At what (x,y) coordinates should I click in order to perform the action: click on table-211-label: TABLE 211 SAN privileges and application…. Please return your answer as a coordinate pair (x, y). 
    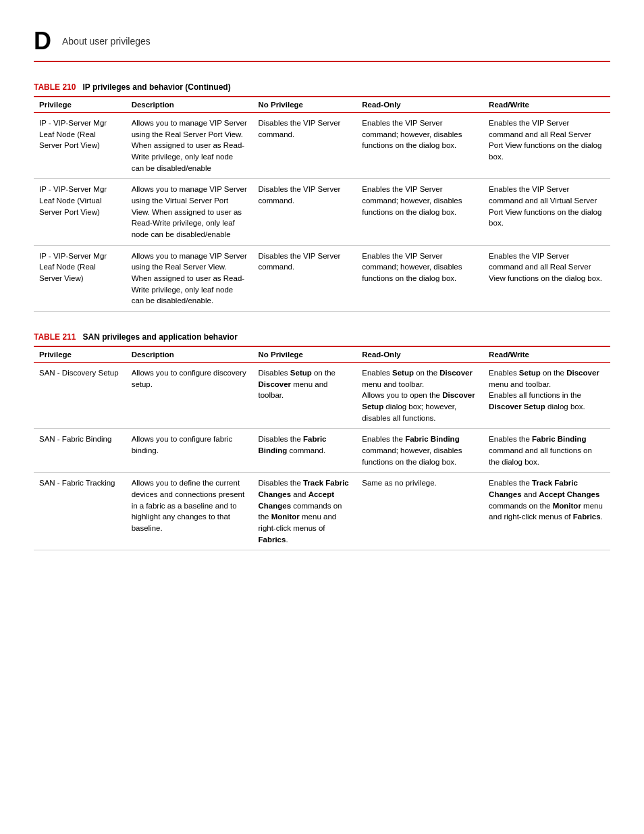
    Looking at the image, I should click on (322, 337).